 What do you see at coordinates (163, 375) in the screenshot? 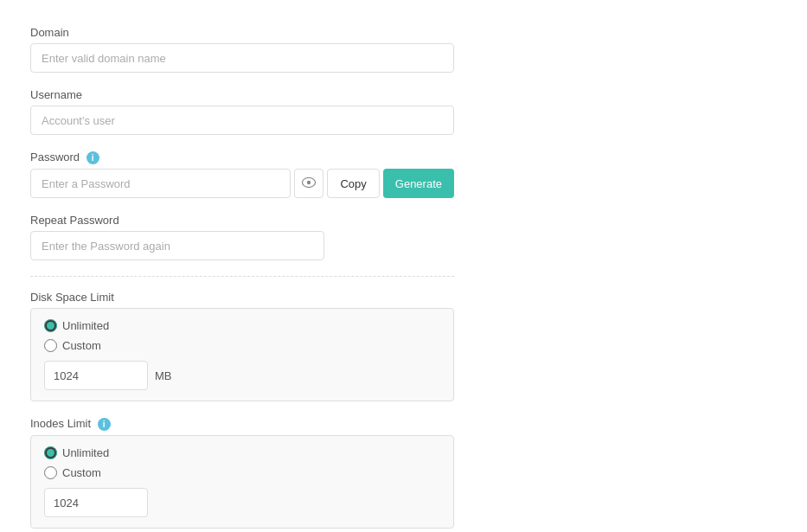
I see `disk-unit-label: MB` at bounding box center [163, 375].